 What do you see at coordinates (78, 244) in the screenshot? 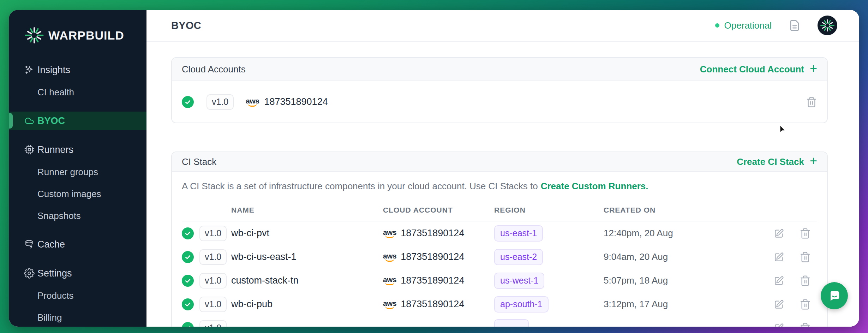
I see `sidebar-item: Cache` at bounding box center [78, 244].